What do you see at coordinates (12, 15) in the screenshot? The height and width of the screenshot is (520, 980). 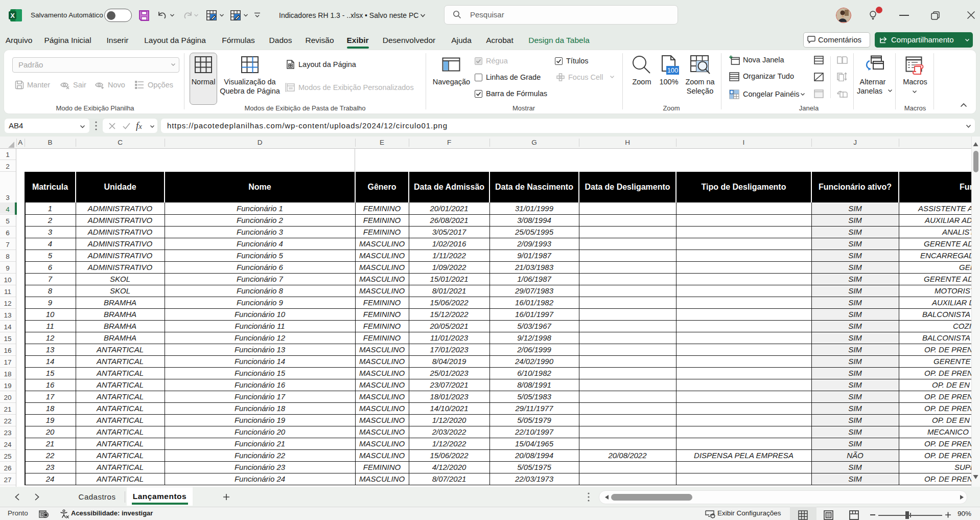 I see `svg-text: X` at bounding box center [12, 15].